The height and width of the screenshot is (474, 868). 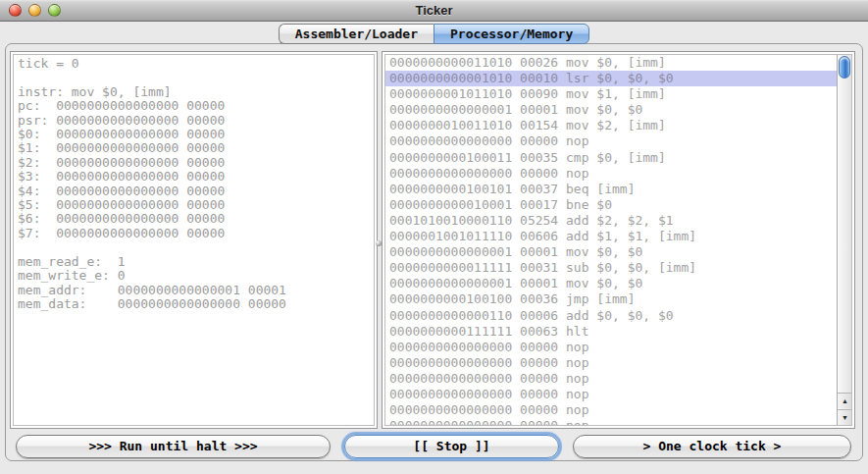 I want to click on memory-row: 0000000000010001 00017 bne $0, so click(x=611, y=205).